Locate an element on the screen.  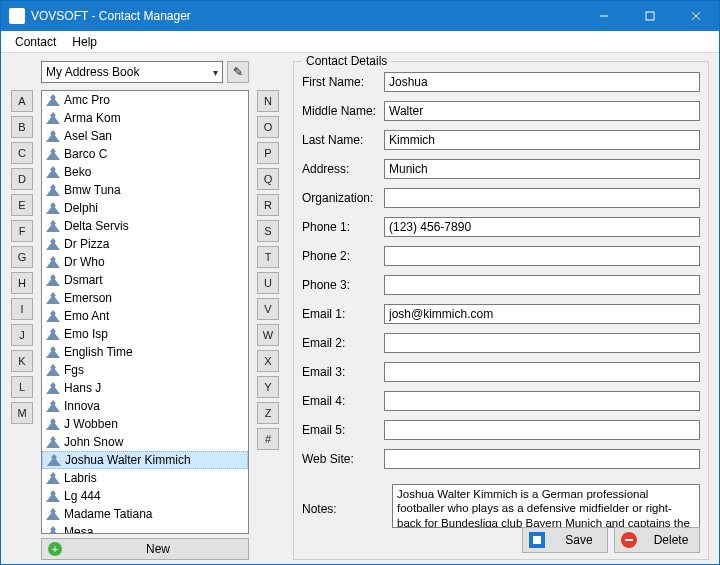
list-item-label: Fgs is located at coordinates (74, 370).